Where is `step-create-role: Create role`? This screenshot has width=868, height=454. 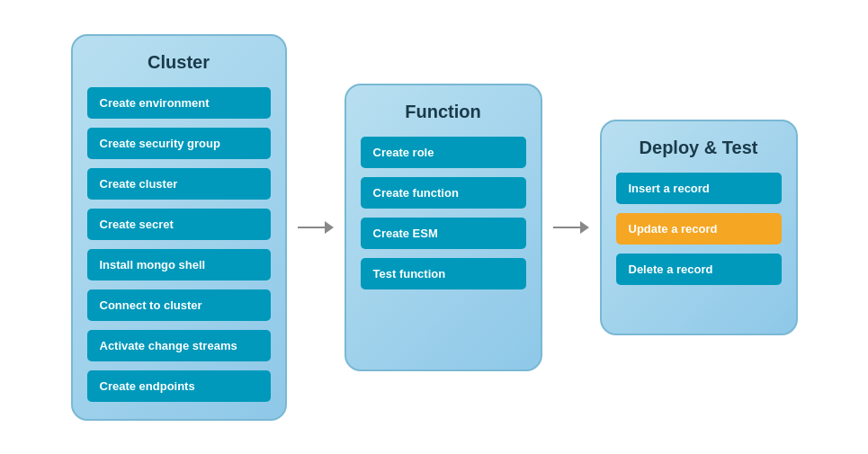
step-create-role: Create role is located at coordinates (443, 153).